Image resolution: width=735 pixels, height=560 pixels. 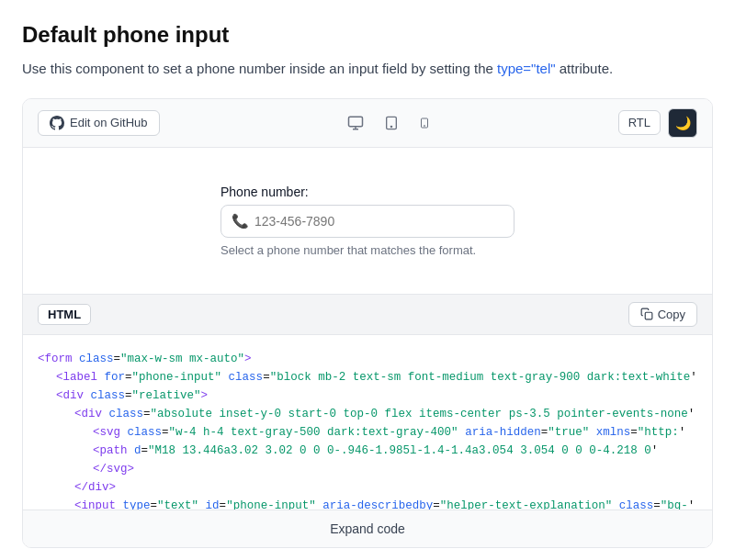 What do you see at coordinates (368, 123) in the screenshot?
I see `demo-toolbar: Edit on GitHub RTL 🌙` at bounding box center [368, 123].